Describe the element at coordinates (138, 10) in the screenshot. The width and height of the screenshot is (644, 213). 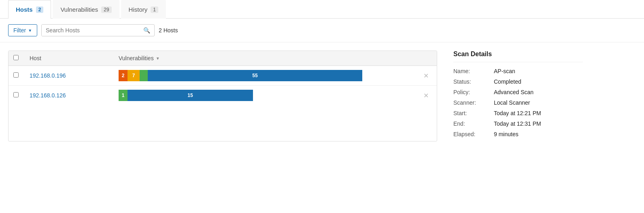
I see `tab-history-label: History` at that location.